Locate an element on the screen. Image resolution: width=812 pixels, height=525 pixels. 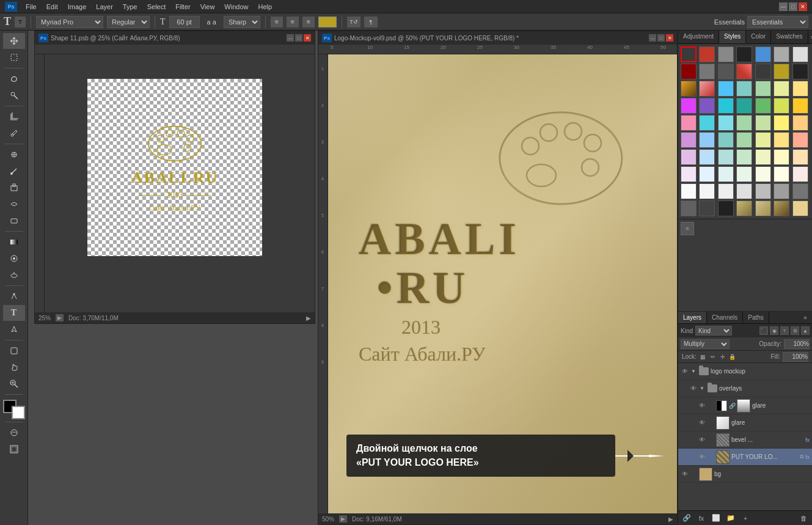
main-doc-nav-arrow: ▶ is located at coordinates (671, 519).